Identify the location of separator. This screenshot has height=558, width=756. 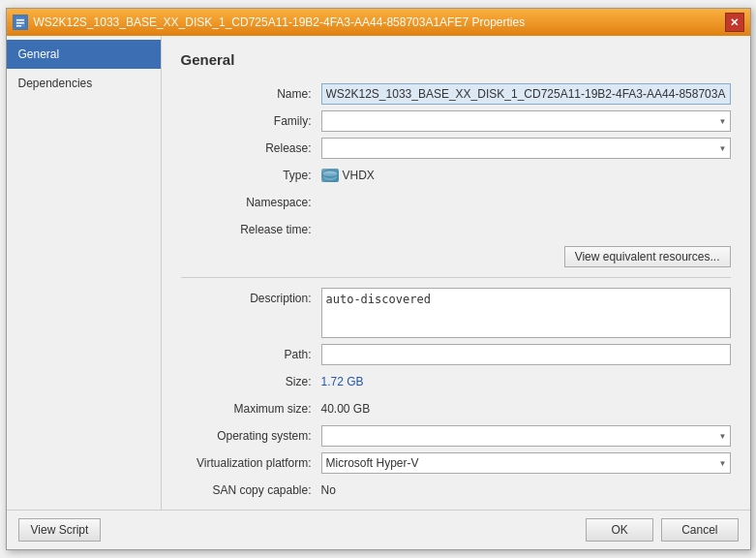
(456, 277).